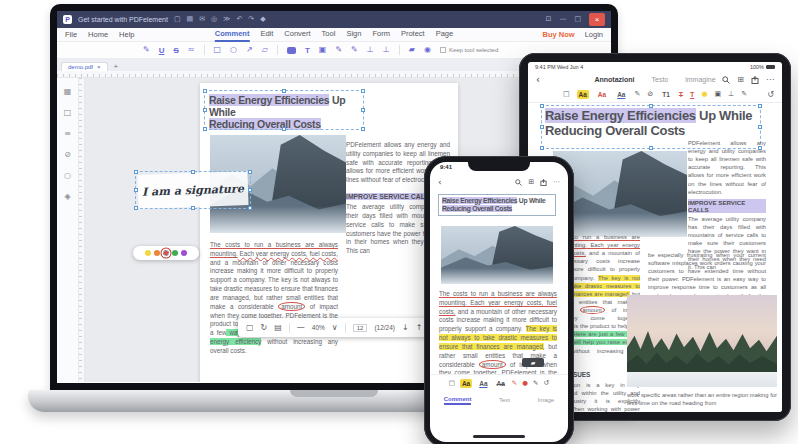 The height and width of the screenshot is (444, 798). I want to click on undo-icon: ↶, so click(239, 20).